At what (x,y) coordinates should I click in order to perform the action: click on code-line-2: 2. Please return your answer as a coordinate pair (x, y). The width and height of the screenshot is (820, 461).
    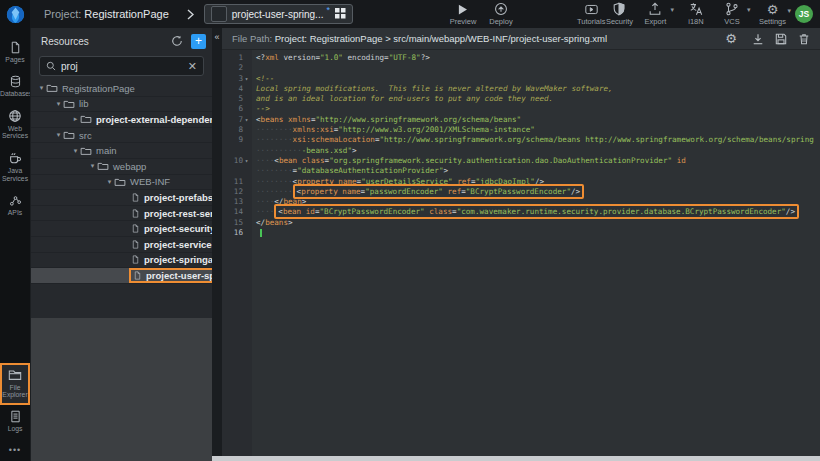
    Looking at the image, I should click on (521, 68).